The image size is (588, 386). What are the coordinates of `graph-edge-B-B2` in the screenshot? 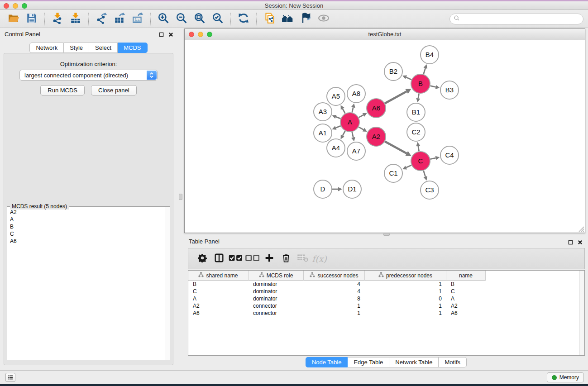 It's located at (409, 79).